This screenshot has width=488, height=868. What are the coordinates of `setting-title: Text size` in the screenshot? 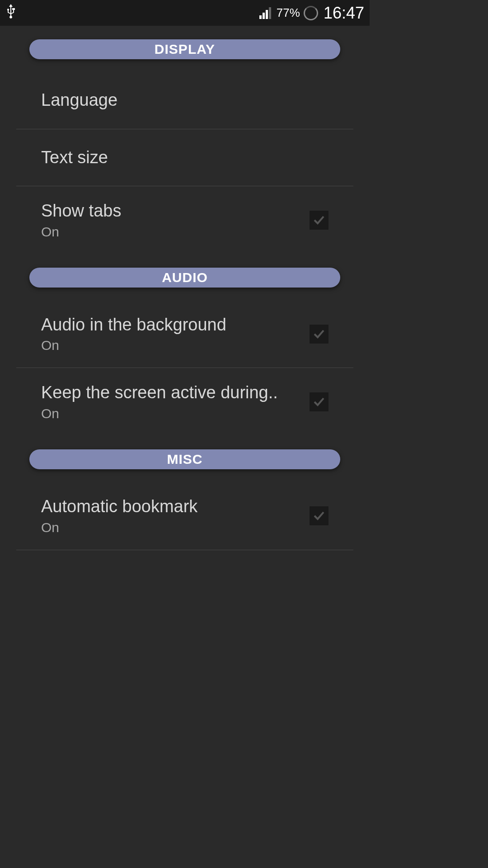 It's located at (185, 158).